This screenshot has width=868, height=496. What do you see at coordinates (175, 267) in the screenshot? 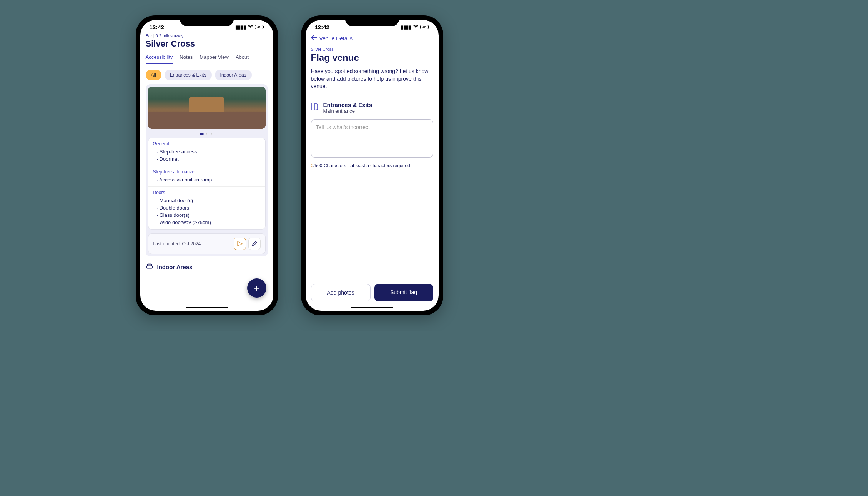
I see `indoor-areas-label: Indoor Areas` at bounding box center [175, 267].